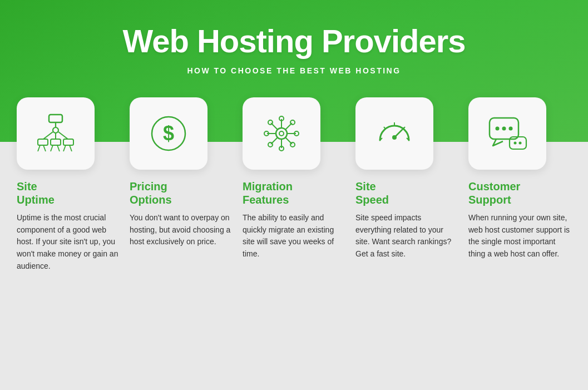 The image size is (588, 390). Describe the element at coordinates (507, 134) in the screenshot. I see `customer-support-icon-box` at that location.